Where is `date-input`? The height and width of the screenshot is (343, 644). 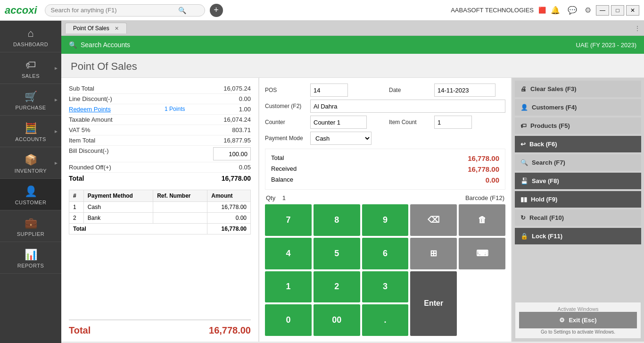 date-input is located at coordinates (465, 90).